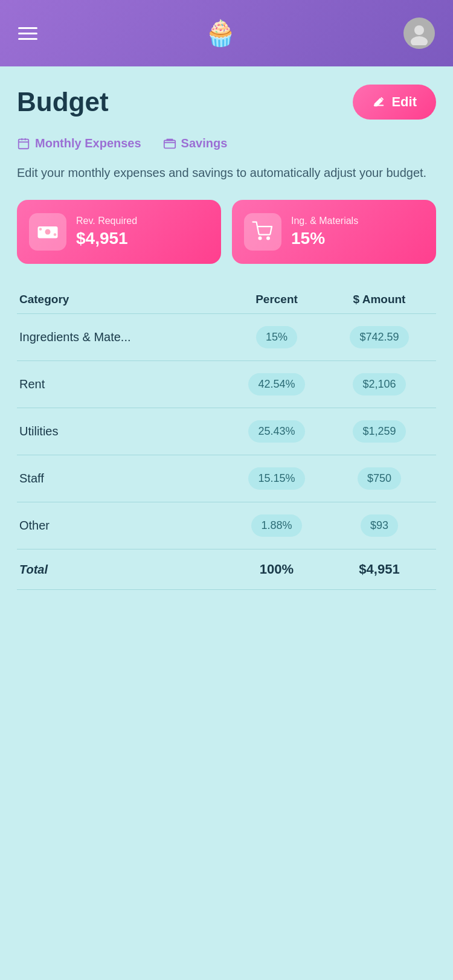  I want to click on badge-container: $742.59, so click(379, 337).